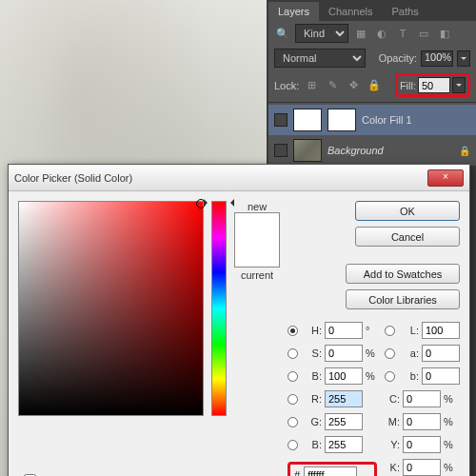  Describe the element at coordinates (374, 86) in the screenshot. I see `lock-all-icon: 🔒` at that location.